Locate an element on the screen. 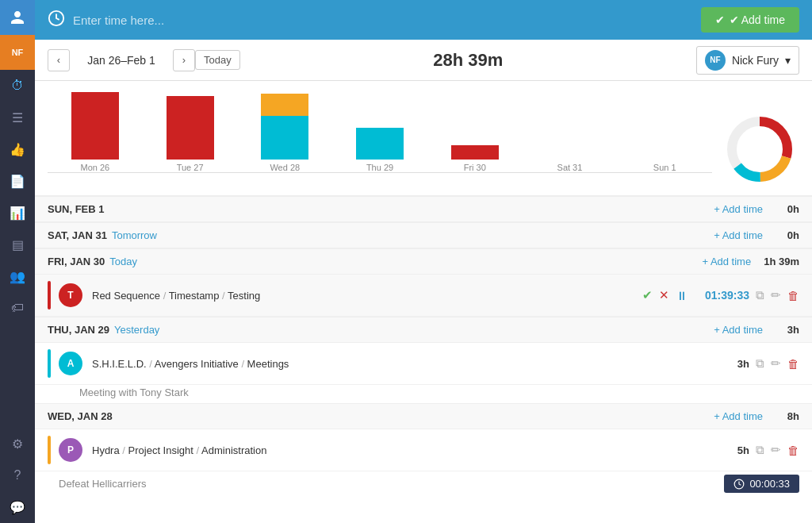  entry-edit-icon: ✏ is located at coordinates (776, 295).